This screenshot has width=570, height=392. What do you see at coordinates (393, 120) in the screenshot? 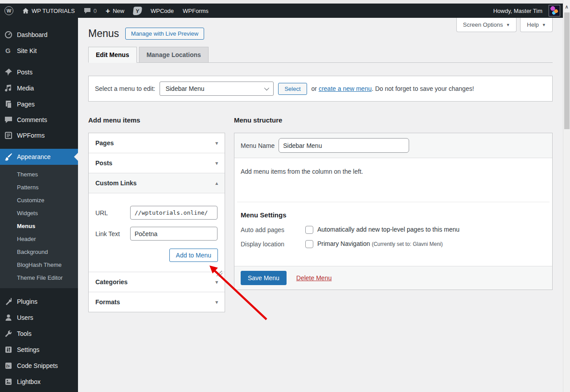
I see `menu-structure-heading: Menu structure` at bounding box center [393, 120].